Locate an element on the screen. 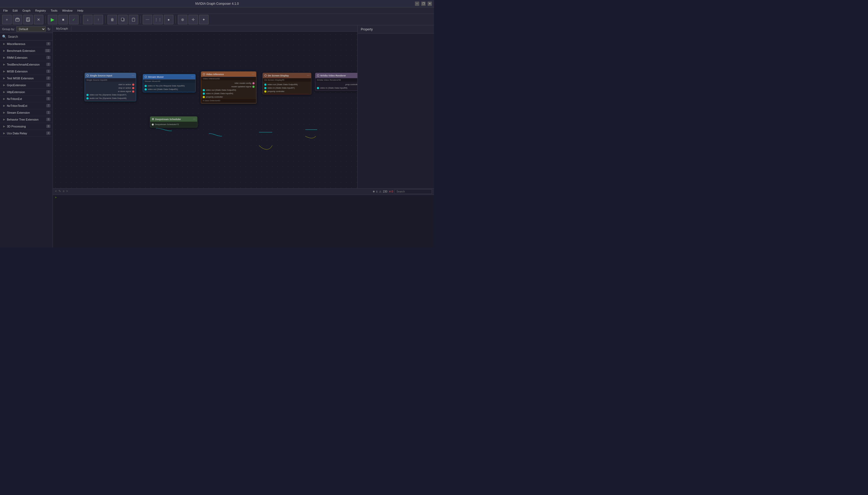  sidebar-item-label: Benchmark Extension is located at coordinates (21, 51).